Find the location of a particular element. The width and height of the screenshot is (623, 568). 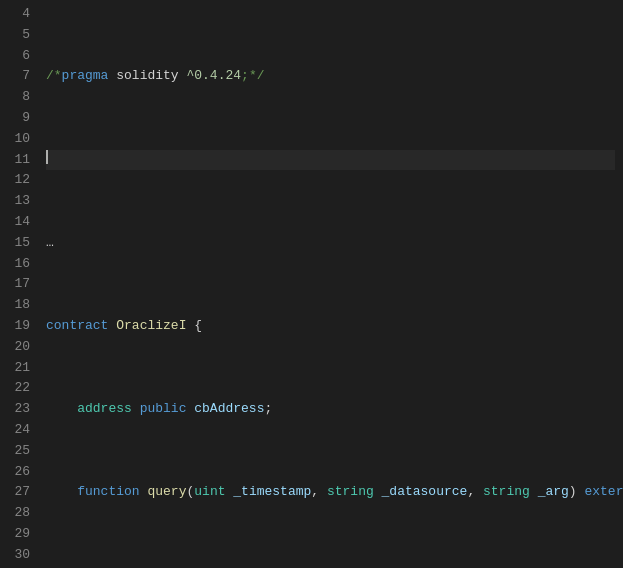

code-line: address public cbAddress; is located at coordinates (330, 410).